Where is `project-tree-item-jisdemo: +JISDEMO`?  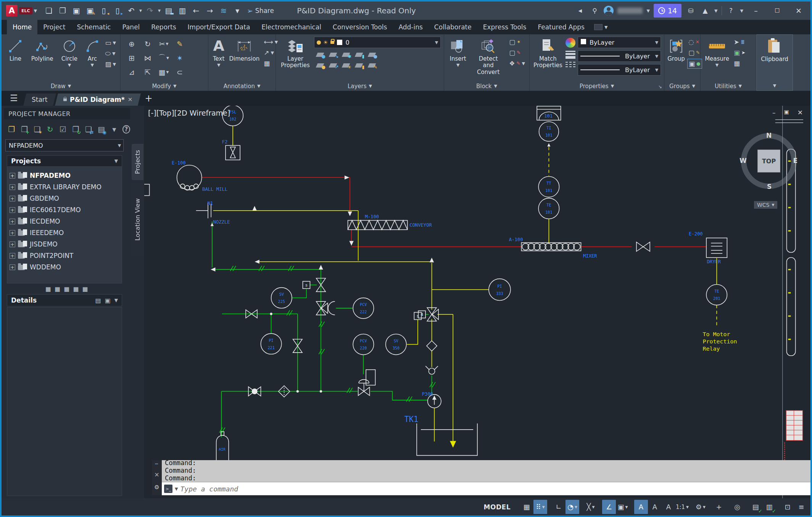 project-tree-item-jisdemo: +JISDEMO is located at coordinates (66, 244).